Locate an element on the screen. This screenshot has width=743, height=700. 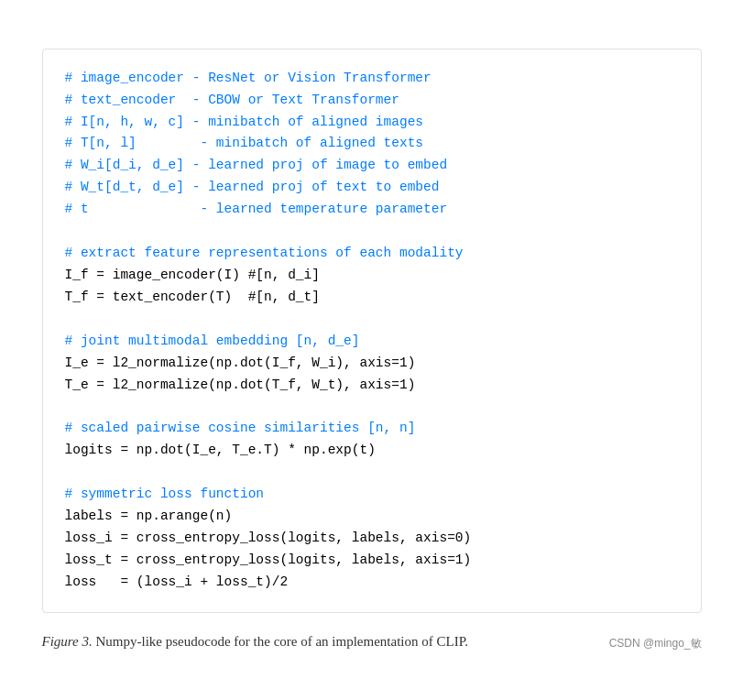
code-statement: I_f = image_encoder(I) #[n, d_i] is located at coordinates (192, 275).